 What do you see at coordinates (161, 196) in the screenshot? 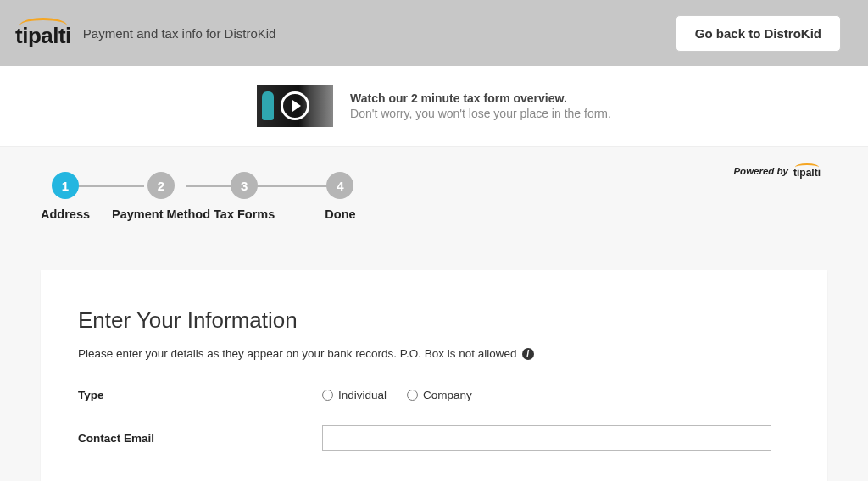
I see `step-payment-method: 2 Payment Method` at bounding box center [161, 196].